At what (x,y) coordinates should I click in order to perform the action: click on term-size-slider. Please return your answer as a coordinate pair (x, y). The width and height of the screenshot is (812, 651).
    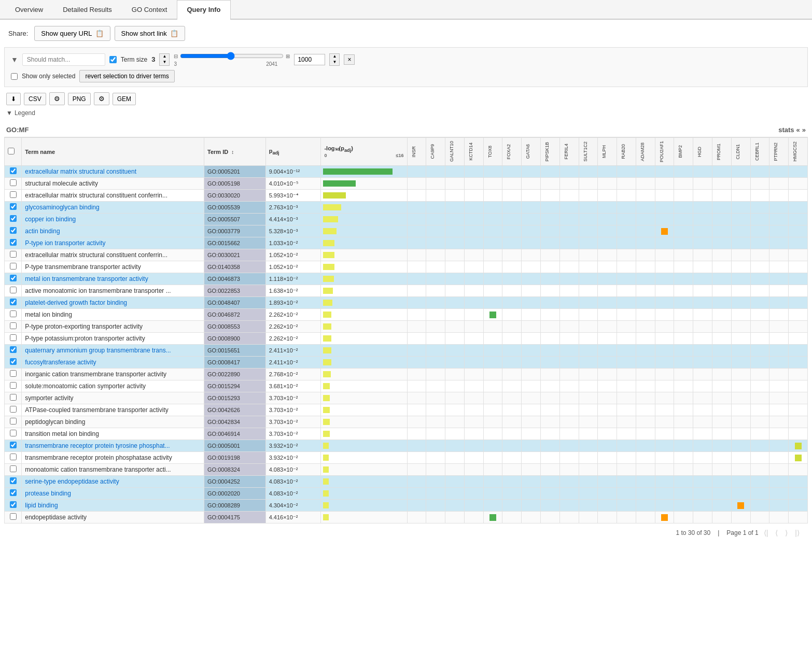
    Looking at the image, I should click on (232, 56).